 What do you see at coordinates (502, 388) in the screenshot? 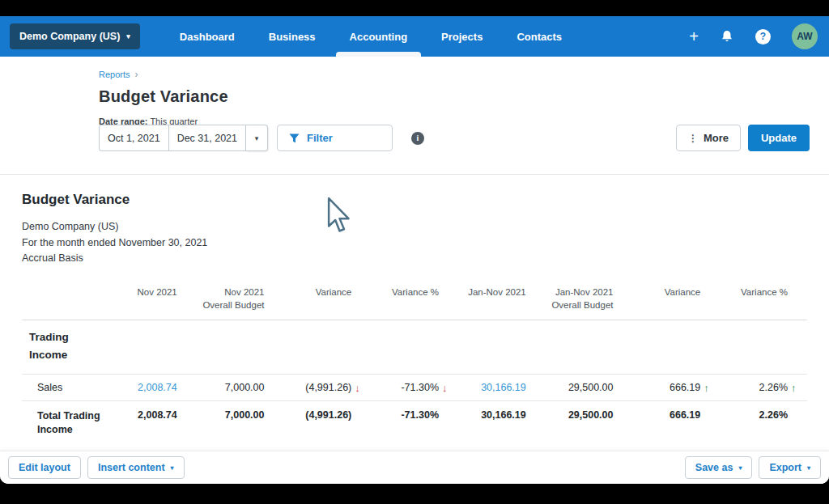
I see `sales-ytd-actual: 30,166.19` at bounding box center [502, 388].